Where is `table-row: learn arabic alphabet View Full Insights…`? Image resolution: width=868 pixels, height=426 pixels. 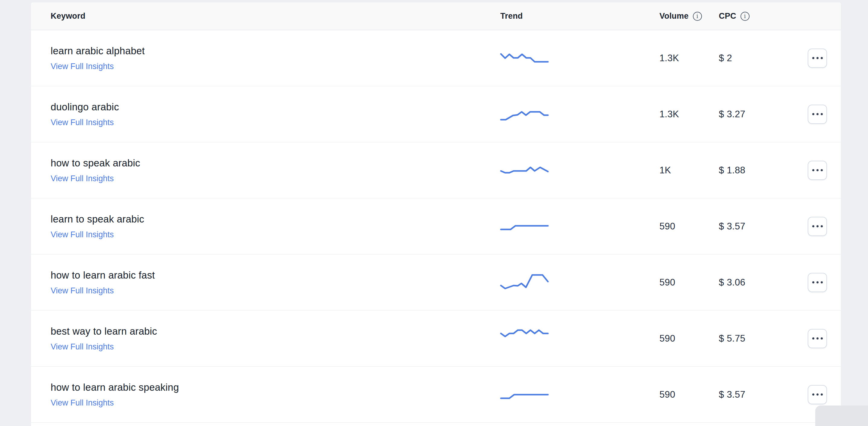
table-row: learn arabic alphabet View Full Insights… is located at coordinates (436, 58).